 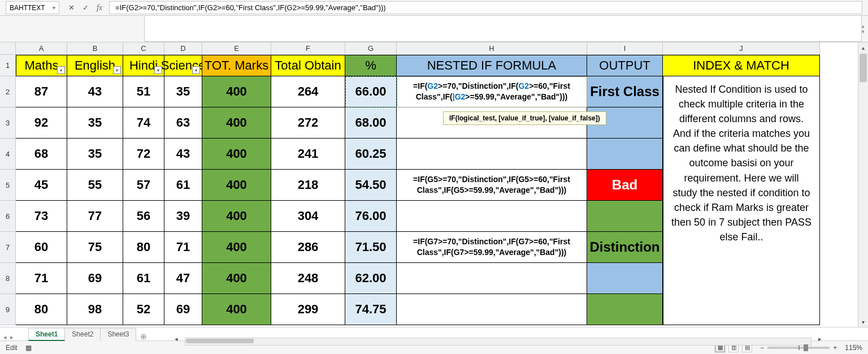 What do you see at coordinates (144, 49) in the screenshot?
I see `column-header: C` at bounding box center [144, 49].